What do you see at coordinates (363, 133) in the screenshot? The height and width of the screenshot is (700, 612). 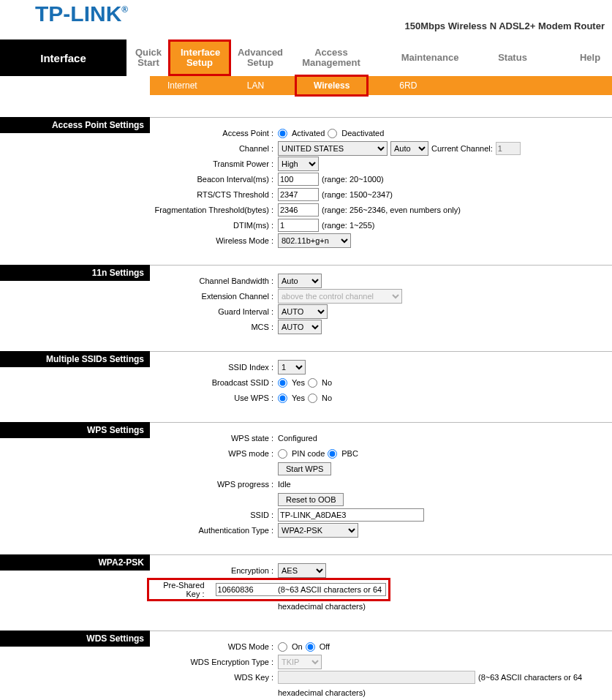 I see `text-deactivated: Deactivated` at bounding box center [363, 133].